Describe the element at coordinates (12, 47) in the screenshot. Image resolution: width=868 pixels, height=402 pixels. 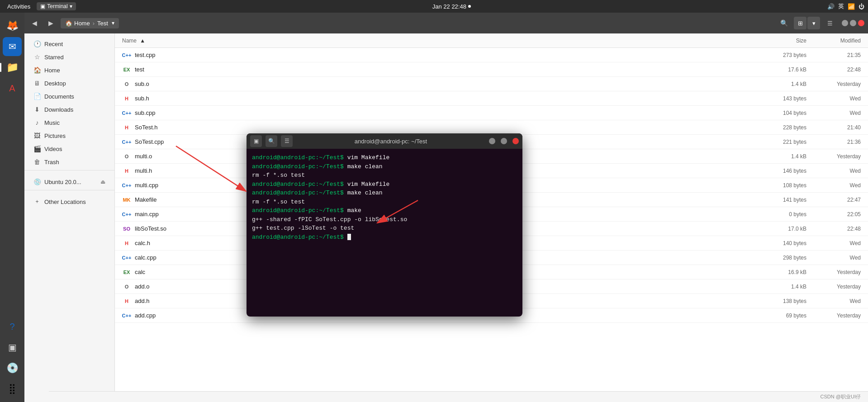
I see `taskbar-thunderbird: ✉` at that location.